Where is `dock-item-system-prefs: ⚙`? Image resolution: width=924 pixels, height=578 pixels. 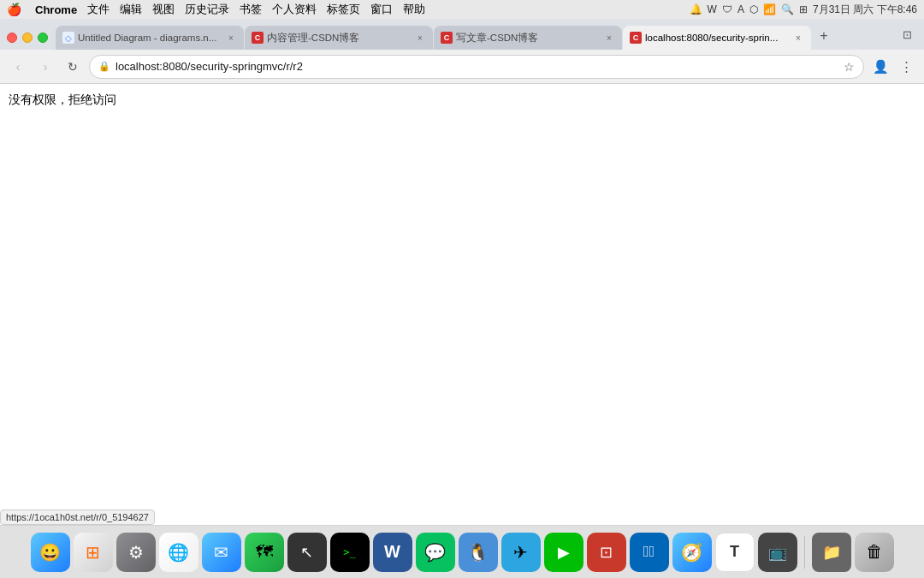 dock-item-system-prefs: ⚙ is located at coordinates (136, 552).